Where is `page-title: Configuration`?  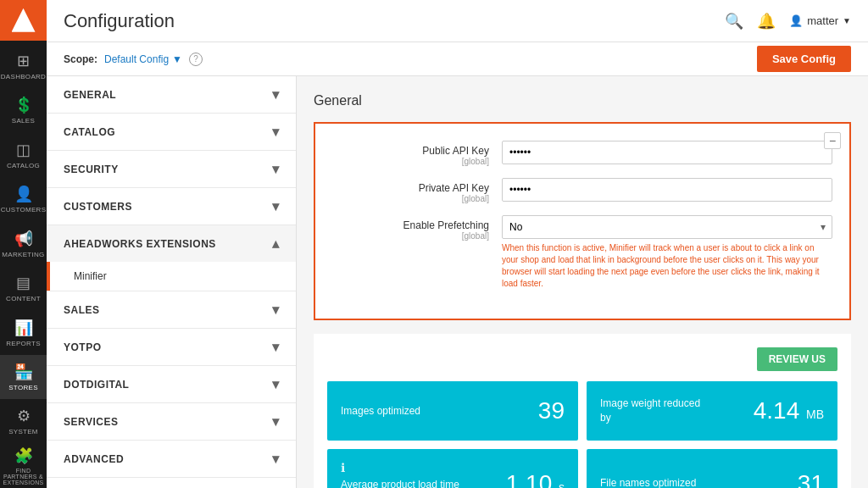
page-title: Configuration is located at coordinates (119, 21).